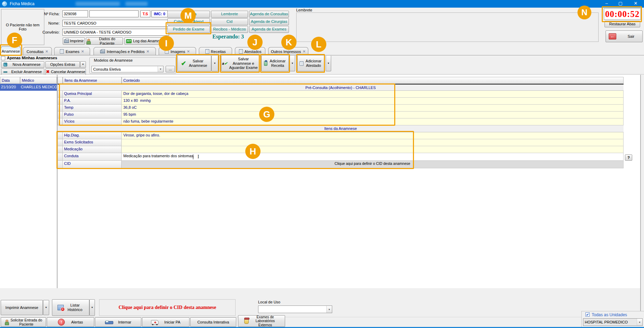 The width and height of the screenshot is (644, 328). I want to click on row-value: 130 x 80 mmhg, so click(373, 101).